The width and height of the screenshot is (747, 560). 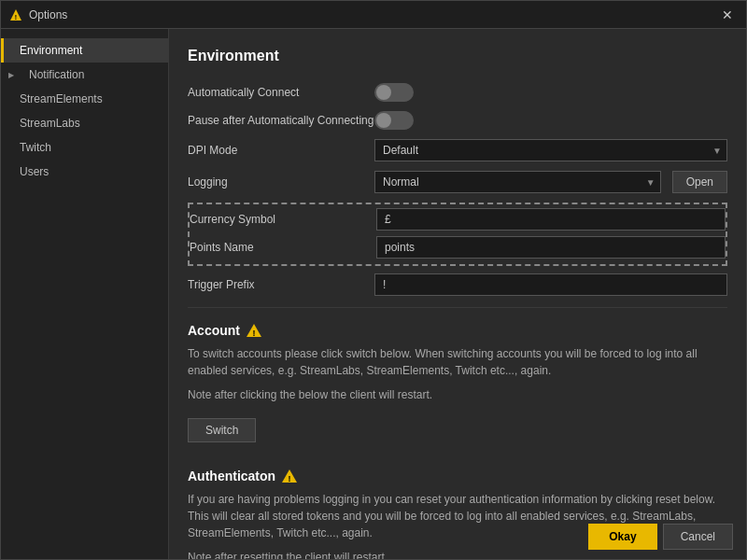 What do you see at coordinates (84, 147) in the screenshot?
I see `sidebar-item-twitch: Twitch` at bounding box center [84, 147].